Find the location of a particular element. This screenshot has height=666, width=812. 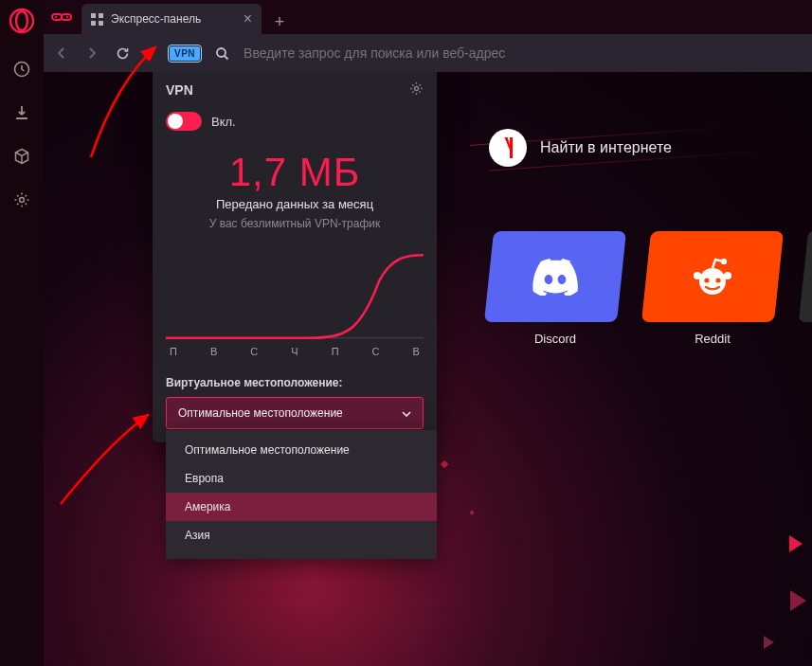

search-row: Найти в интернете is located at coordinates (580, 148).